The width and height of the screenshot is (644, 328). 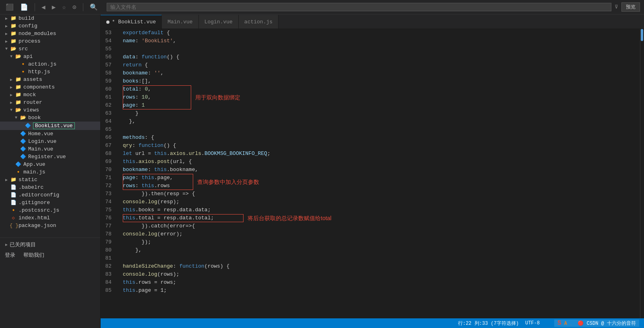 What do you see at coordinates (642, 174) in the screenshot?
I see `editor-scrollbar` at bounding box center [642, 174].